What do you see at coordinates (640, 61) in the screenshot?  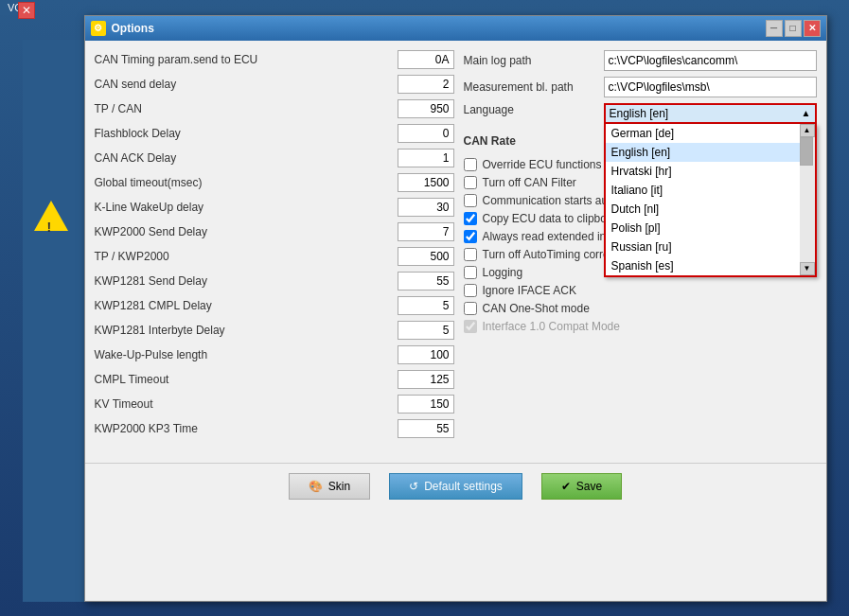 I see `main-log-row: Main log path` at bounding box center [640, 61].